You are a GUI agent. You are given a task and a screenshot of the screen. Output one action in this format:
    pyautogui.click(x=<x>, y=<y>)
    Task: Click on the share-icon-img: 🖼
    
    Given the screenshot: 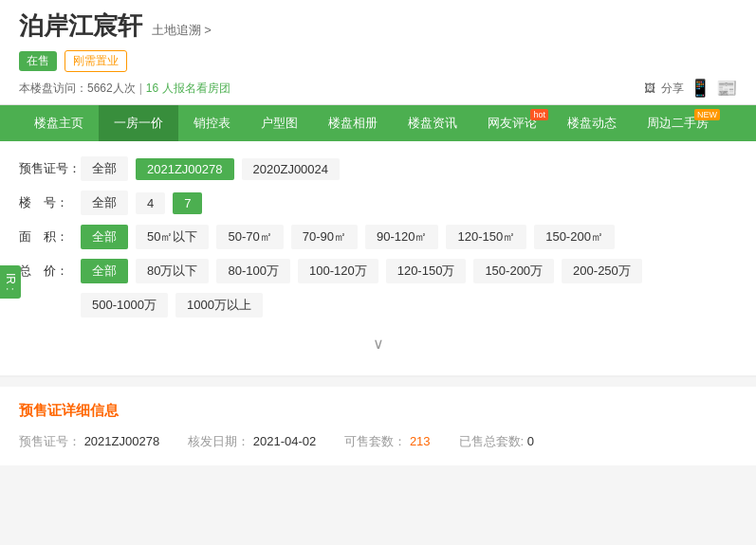 What is the action you would take?
    pyautogui.click(x=650, y=88)
    